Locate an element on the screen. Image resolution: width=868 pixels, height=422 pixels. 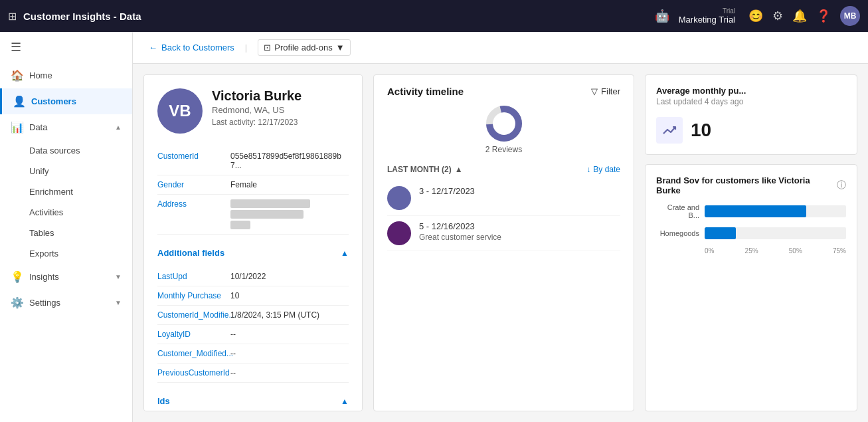
gear-icon: ⚙ is located at coordinates (778, 16).